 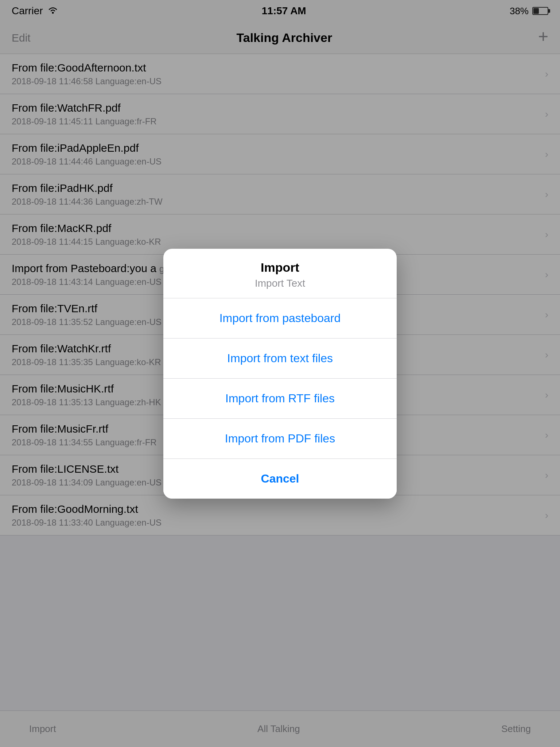 I want to click on import-pdf-files-button: Import from PDF files, so click(x=280, y=439).